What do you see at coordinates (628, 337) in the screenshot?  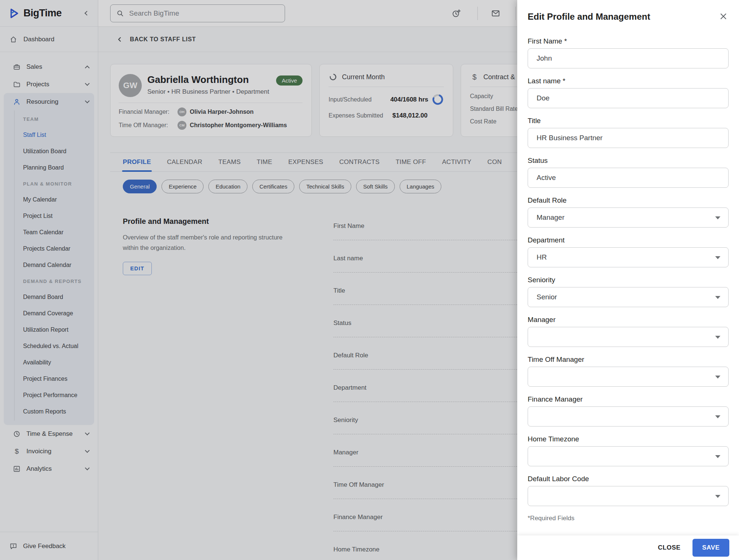 I see `manager-select` at bounding box center [628, 337].